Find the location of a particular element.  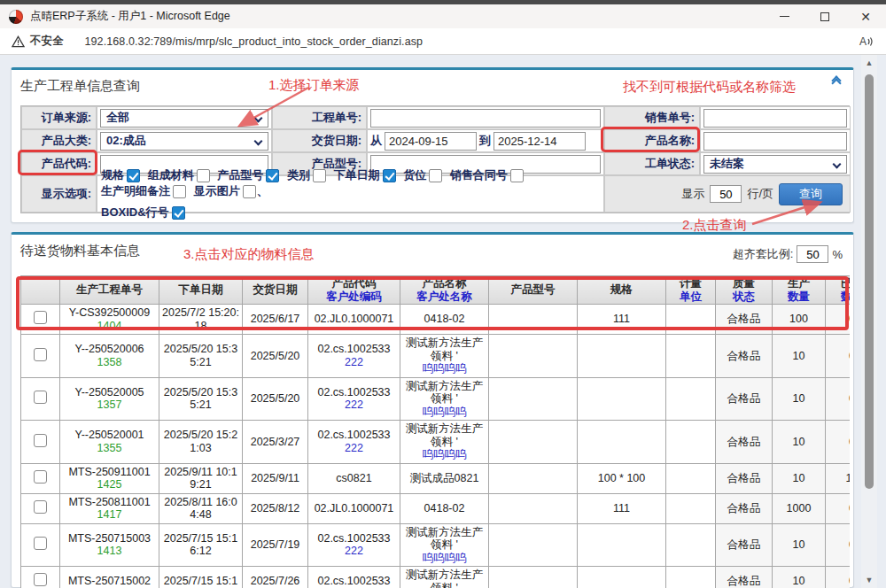

product-code-cell: 02.JL0.1000071 is located at coordinates (354, 508).